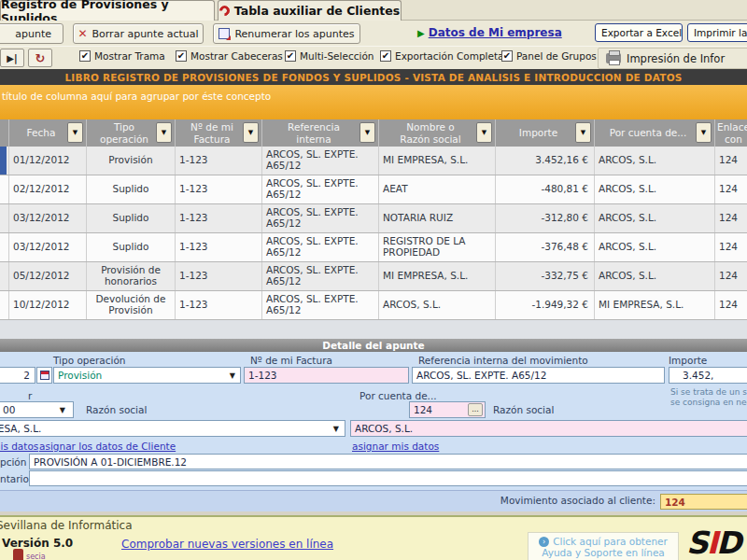  I want to click on cell-fecha: 02/12/2012, so click(49, 189).